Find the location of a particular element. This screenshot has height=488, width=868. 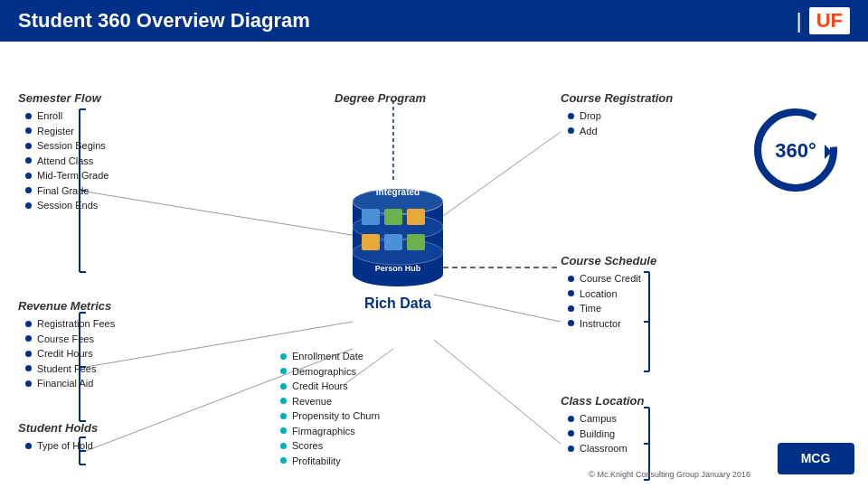

list-item: Financial Aid is located at coordinates (71, 383).